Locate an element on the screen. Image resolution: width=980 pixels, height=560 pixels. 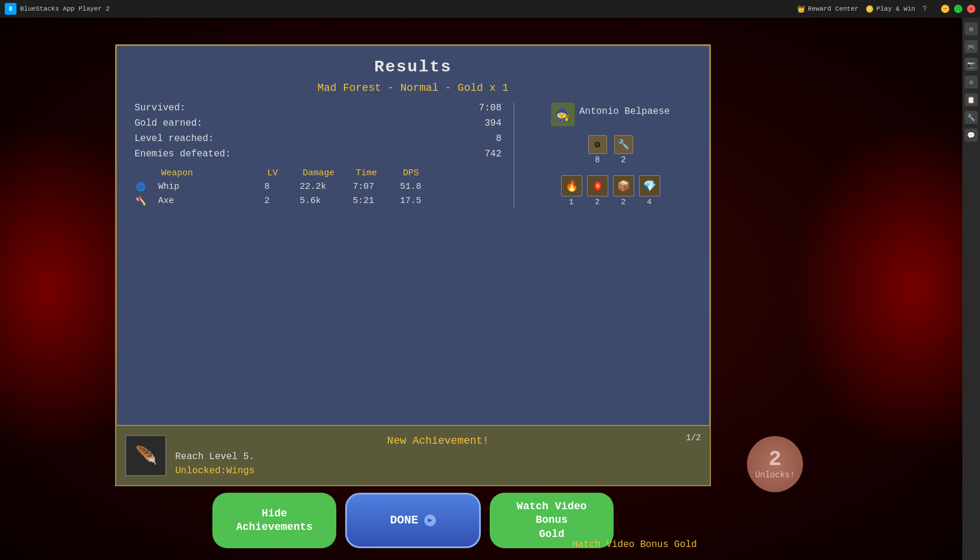
powerup-icon-1: ⚙️ is located at coordinates (598, 145).